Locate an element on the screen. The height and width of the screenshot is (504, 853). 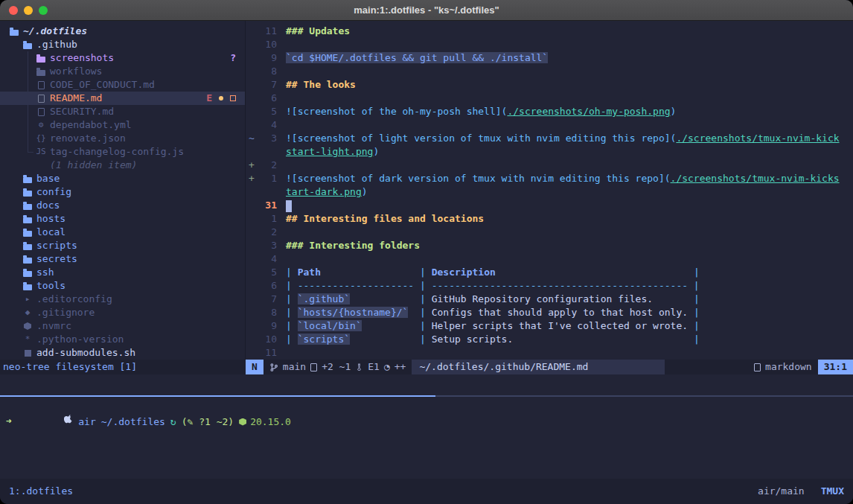
editor-line-5: 6 is located at coordinates (549, 98).